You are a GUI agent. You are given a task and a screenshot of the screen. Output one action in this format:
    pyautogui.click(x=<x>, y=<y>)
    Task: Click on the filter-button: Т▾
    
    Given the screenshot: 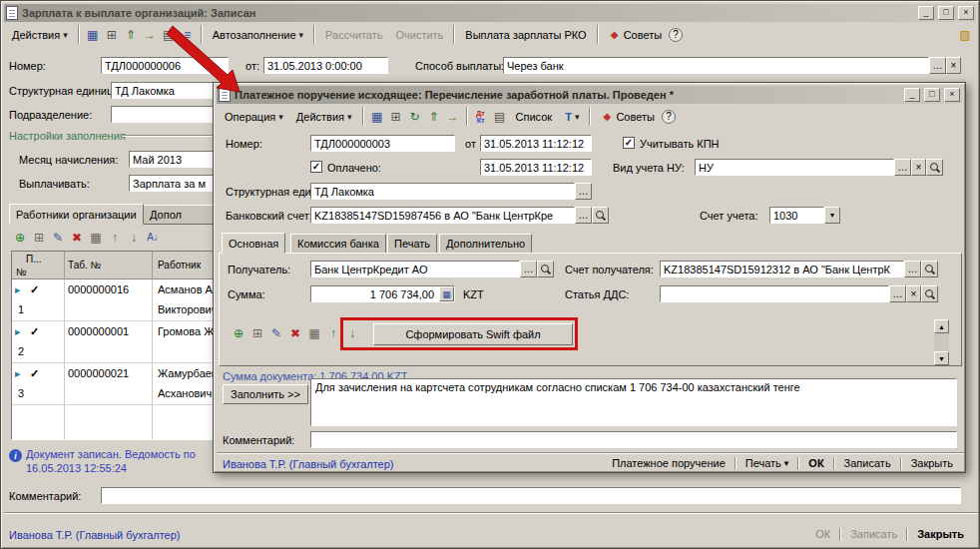 What is the action you would take?
    pyautogui.click(x=572, y=117)
    